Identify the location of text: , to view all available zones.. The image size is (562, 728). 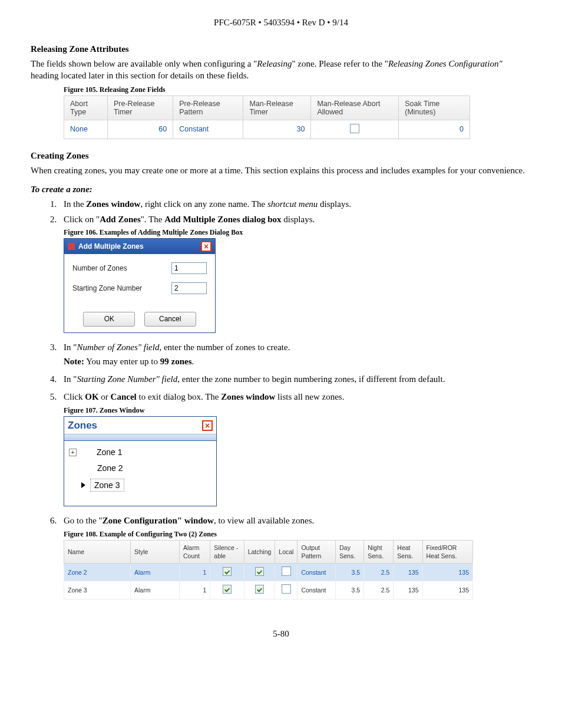
(264, 521).